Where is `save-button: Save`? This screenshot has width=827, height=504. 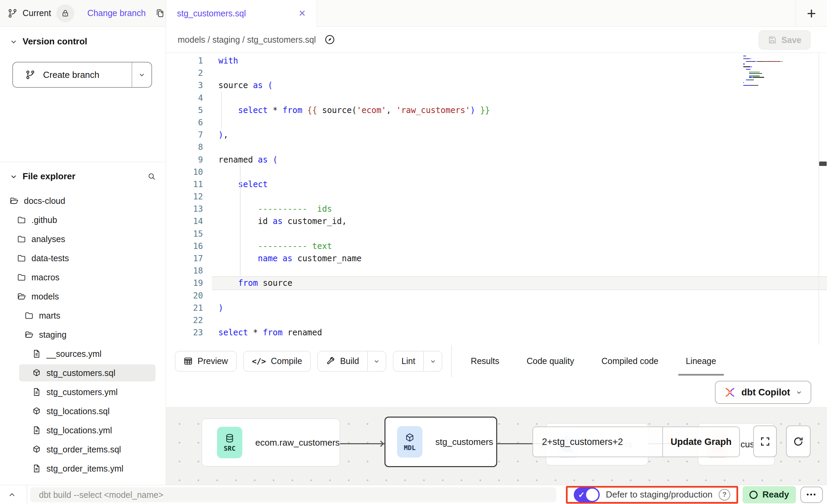
save-button: Save is located at coordinates (785, 40).